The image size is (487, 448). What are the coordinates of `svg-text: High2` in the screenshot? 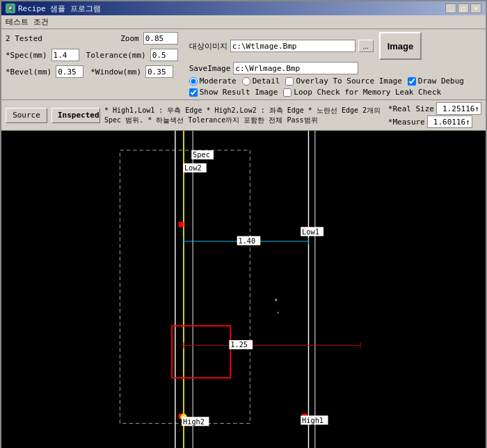 It's located at (193, 422).